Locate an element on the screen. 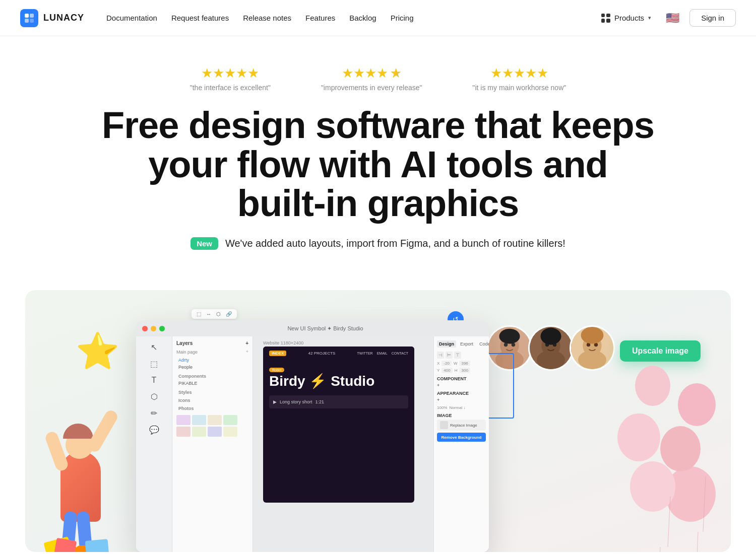 The height and width of the screenshot is (554, 756). nav-right: Products ▾ 🇺🇸 Sign in is located at coordinates (666, 18).